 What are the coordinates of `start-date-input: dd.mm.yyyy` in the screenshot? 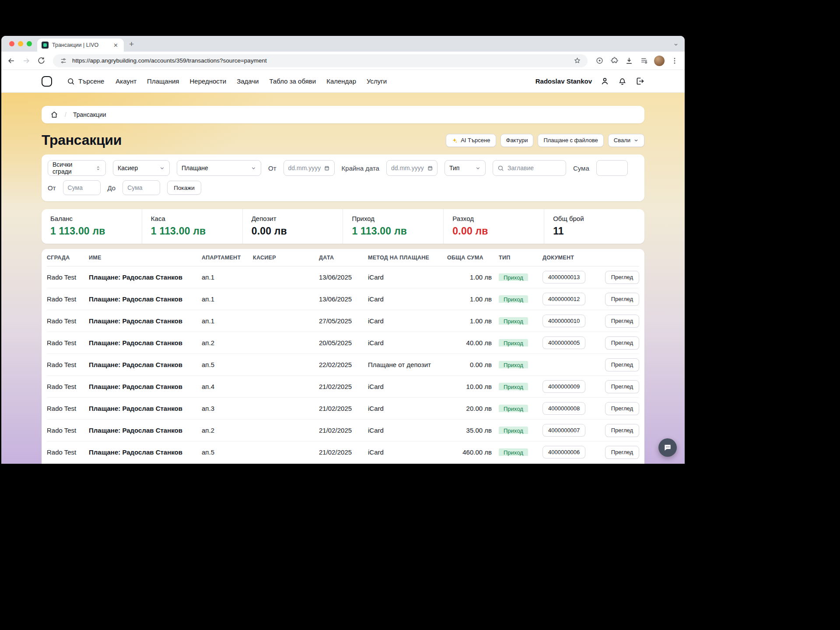 It's located at (309, 168).